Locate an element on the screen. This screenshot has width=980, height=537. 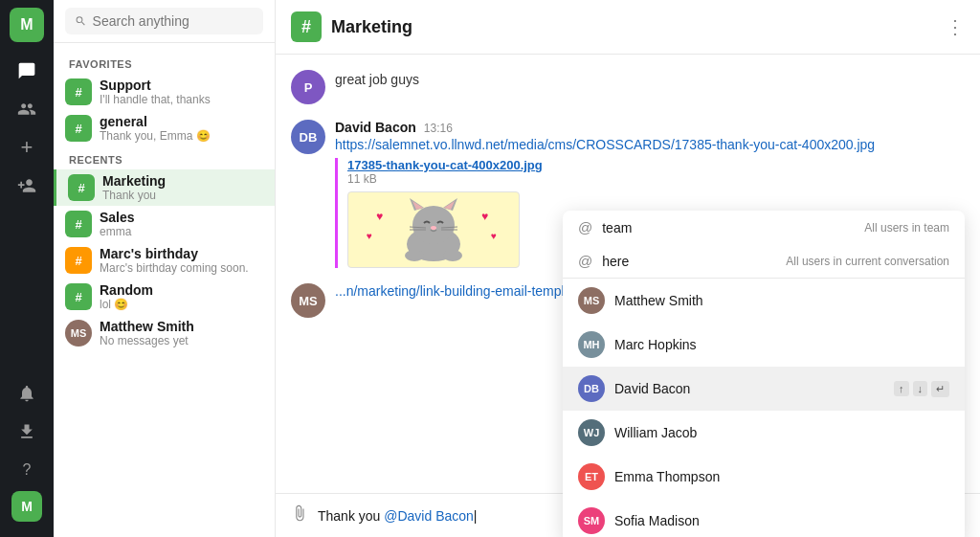
search-input-wrap is located at coordinates (165, 21).